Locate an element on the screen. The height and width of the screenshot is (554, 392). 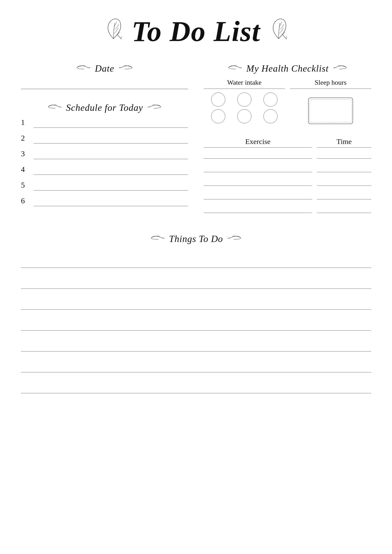
schedule-item-5: 5 is located at coordinates (105, 186).